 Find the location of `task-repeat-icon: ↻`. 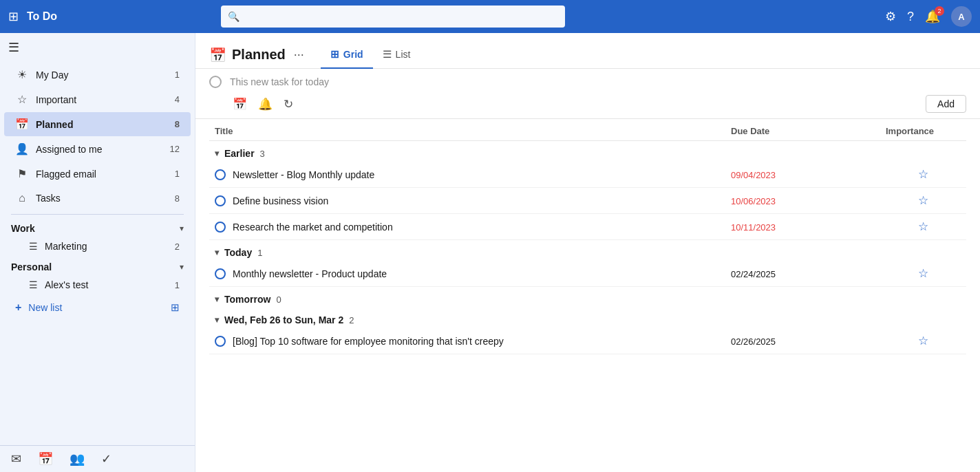

task-repeat-icon: ↻ is located at coordinates (288, 105).